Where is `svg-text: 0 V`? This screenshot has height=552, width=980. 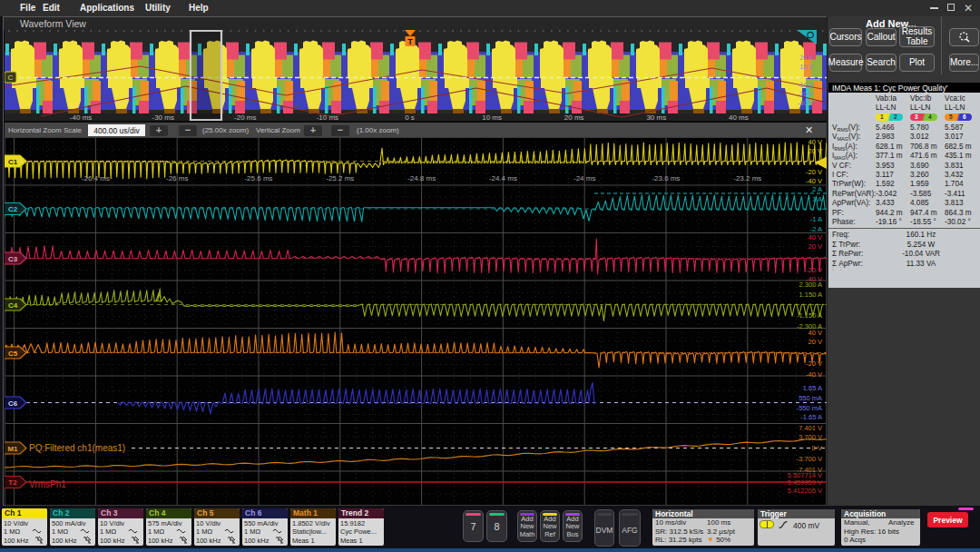 svg-text: 0 V is located at coordinates (817, 448).